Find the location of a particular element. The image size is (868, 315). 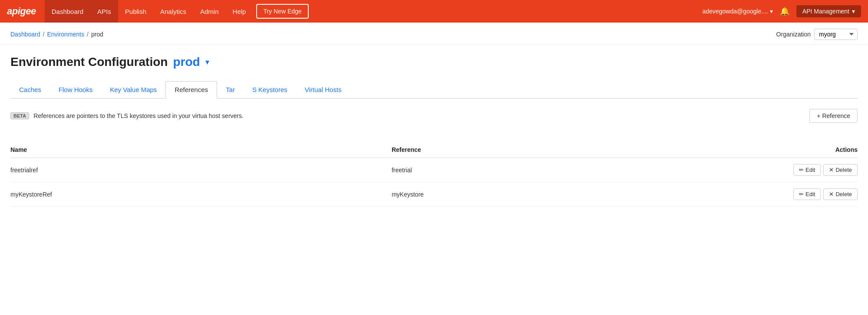

row-1-name: freetrialref is located at coordinates (201, 170).